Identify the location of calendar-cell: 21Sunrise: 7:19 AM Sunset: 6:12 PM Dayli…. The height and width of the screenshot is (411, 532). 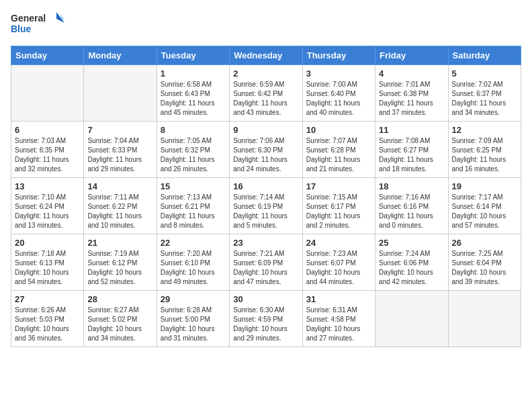
(120, 263).